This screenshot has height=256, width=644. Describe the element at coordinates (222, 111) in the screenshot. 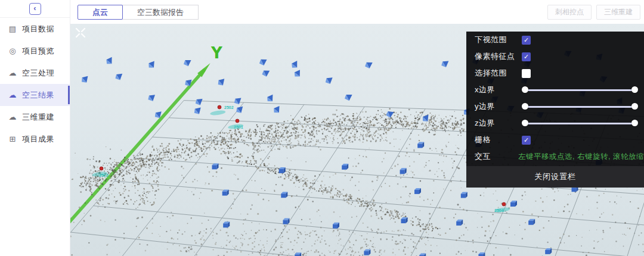

I see `control-point: 2502` at that location.